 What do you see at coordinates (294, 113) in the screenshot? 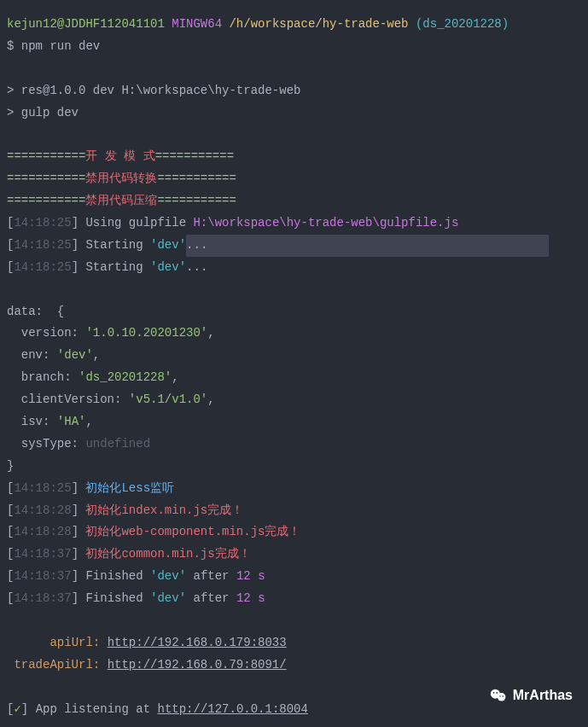
I see `npm-script-line-2: > gulp dev` at bounding box center [294, 113].